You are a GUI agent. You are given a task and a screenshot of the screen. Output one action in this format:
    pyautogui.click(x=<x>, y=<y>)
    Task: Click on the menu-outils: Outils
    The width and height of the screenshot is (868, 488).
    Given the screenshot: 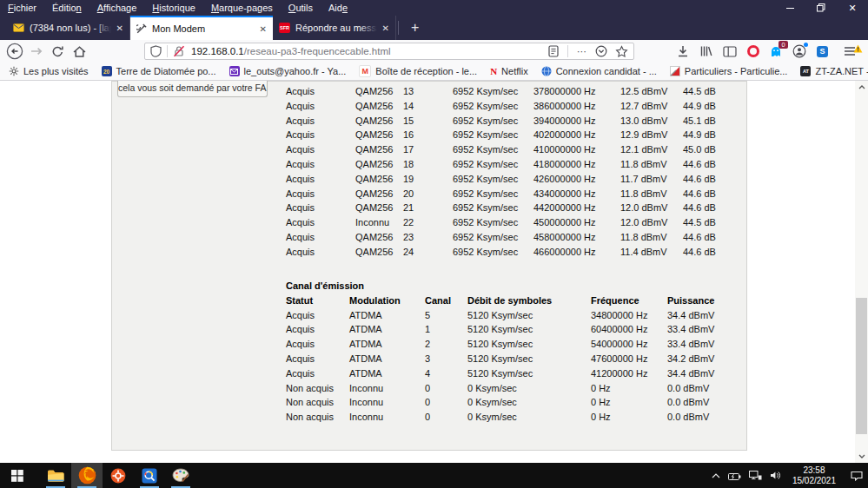 What is the action you would take?
    pyautogui.click(x=301, y=8)
    